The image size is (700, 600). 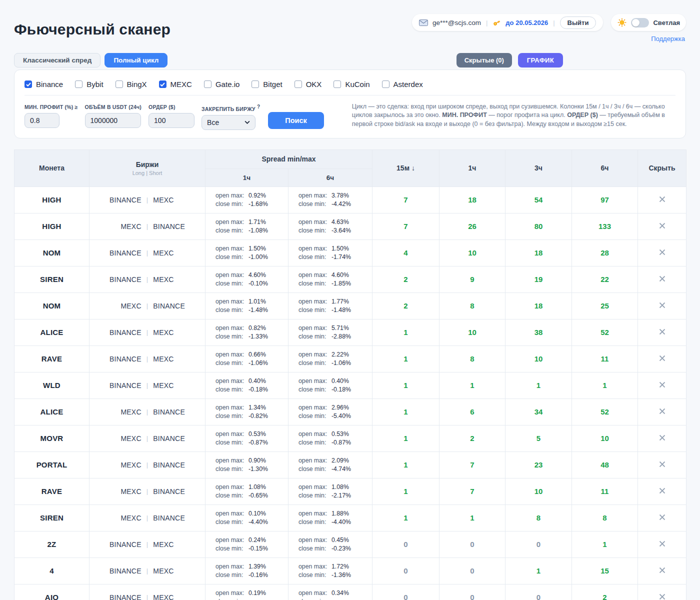 I want to click on pin-exchange-label: ЗАКРЕПИТЬ БИРЖУ ?, so click(x=231, y=108).